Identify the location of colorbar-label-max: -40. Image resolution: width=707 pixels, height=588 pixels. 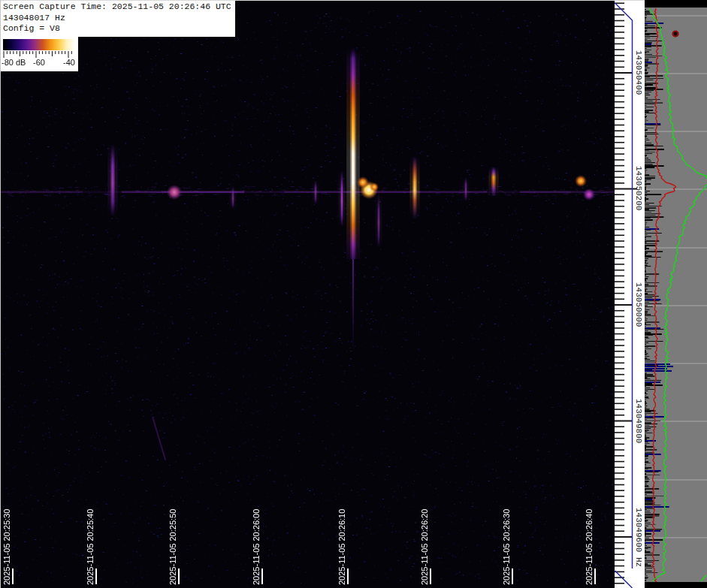
(69, 62).